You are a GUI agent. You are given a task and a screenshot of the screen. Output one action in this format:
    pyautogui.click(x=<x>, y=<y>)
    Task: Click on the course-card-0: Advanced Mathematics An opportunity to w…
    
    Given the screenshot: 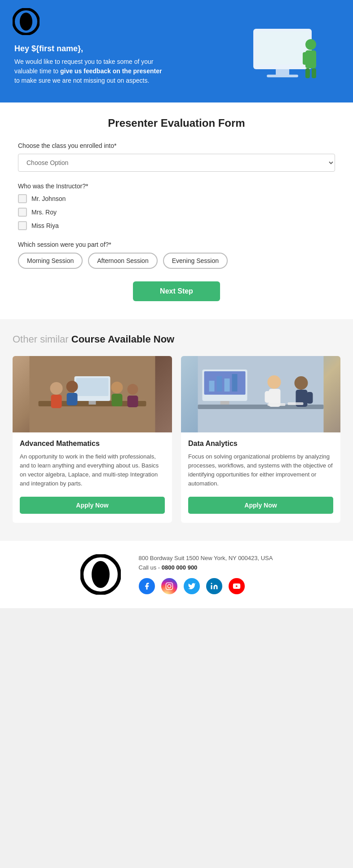 What is the action you would take?
    pyautogui.click(x=93, y=440)
    